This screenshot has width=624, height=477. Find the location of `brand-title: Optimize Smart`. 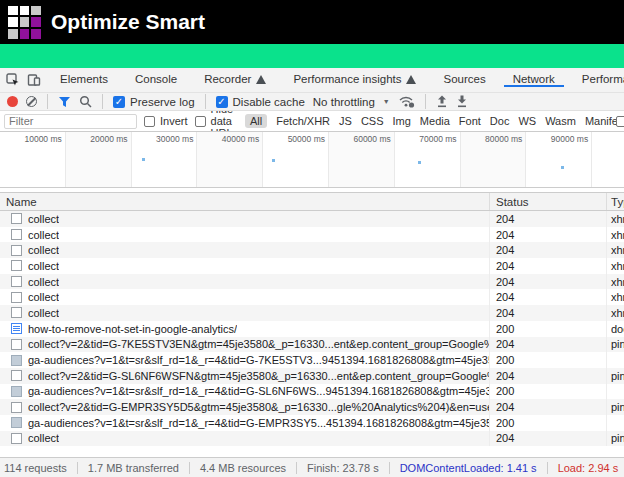

brand-title: Optimize Smart is located at coordinates (128, 22).